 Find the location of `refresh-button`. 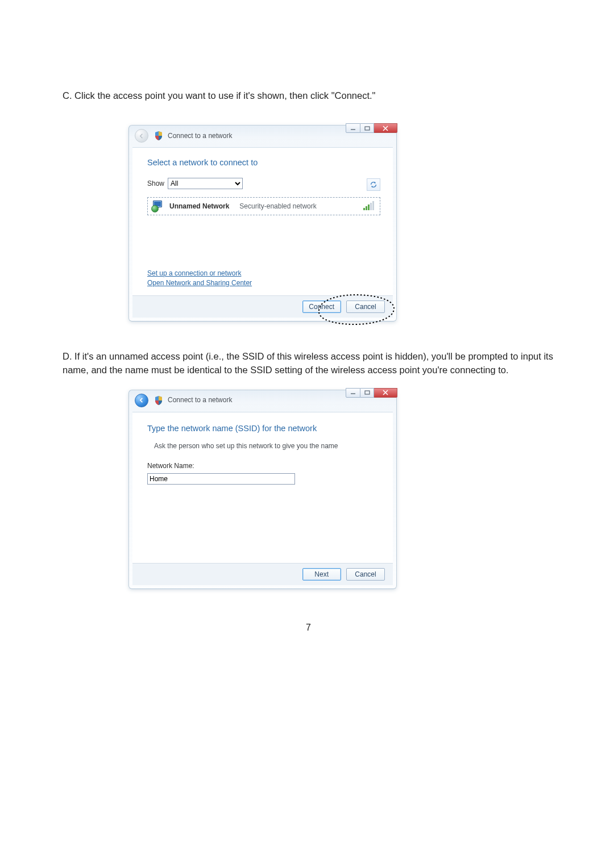

refresh-button is located at coordinates (374, 185).